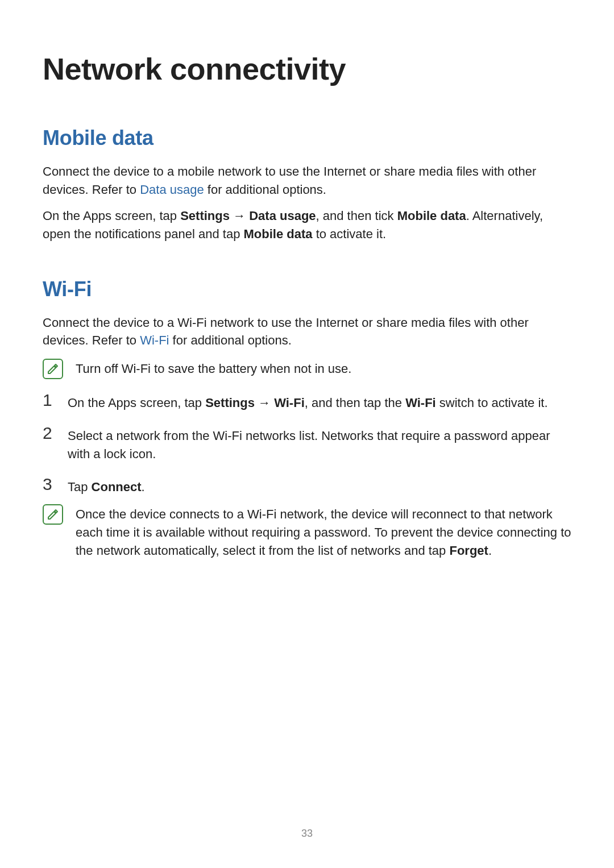 The image size is (614, 868). What do you see at coordinates (50, 433) in the screenshot?
I see `step-number-2: 2` at bounding box center [50, 433].